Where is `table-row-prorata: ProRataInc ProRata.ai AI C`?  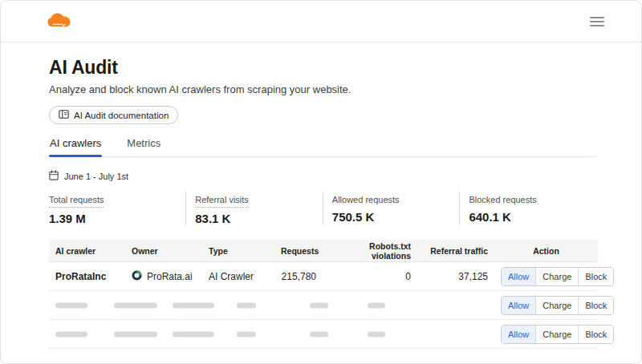
table-row-prorata: ProRataInc ProRata.ai AI C is located at coordinates (323, 277).